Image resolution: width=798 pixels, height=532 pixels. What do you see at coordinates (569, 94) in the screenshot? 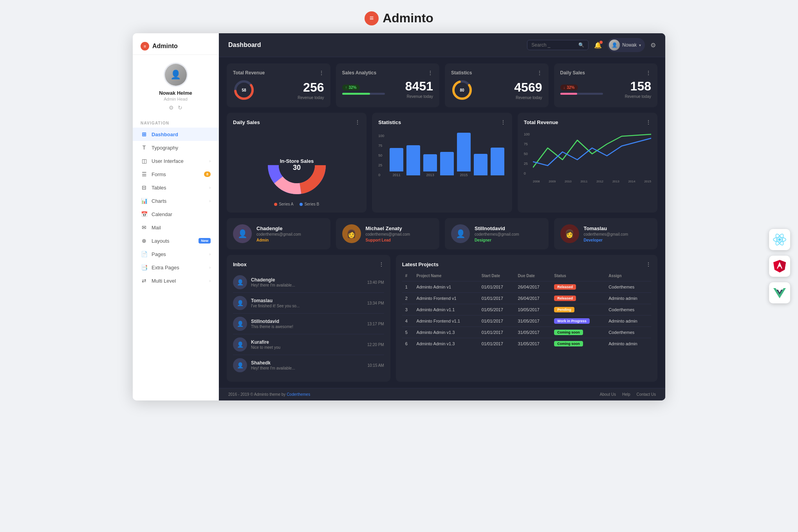
I see `progress-bar` at bounding box center [569, 94].